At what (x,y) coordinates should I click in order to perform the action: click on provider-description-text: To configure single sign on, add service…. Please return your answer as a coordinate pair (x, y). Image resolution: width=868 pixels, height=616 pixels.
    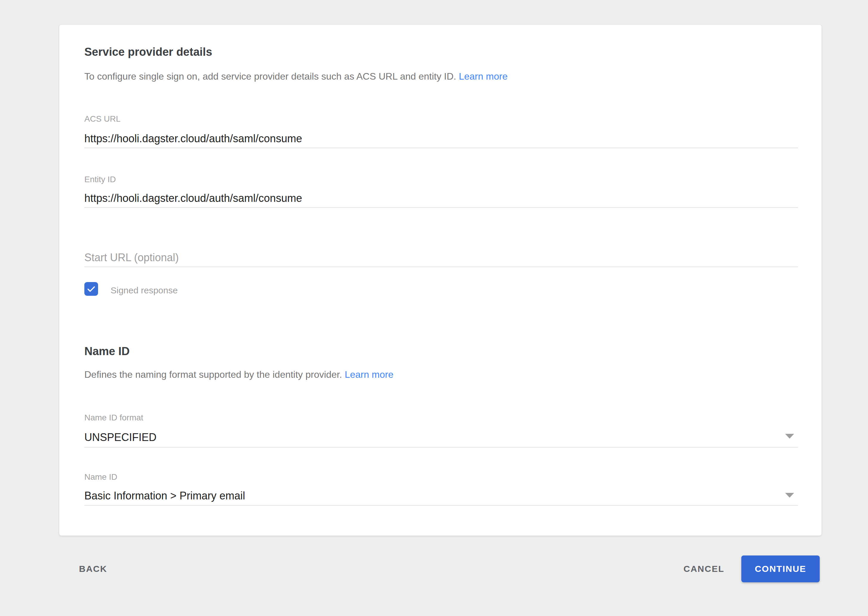
    Looking at the image, I should click on (270, 76).